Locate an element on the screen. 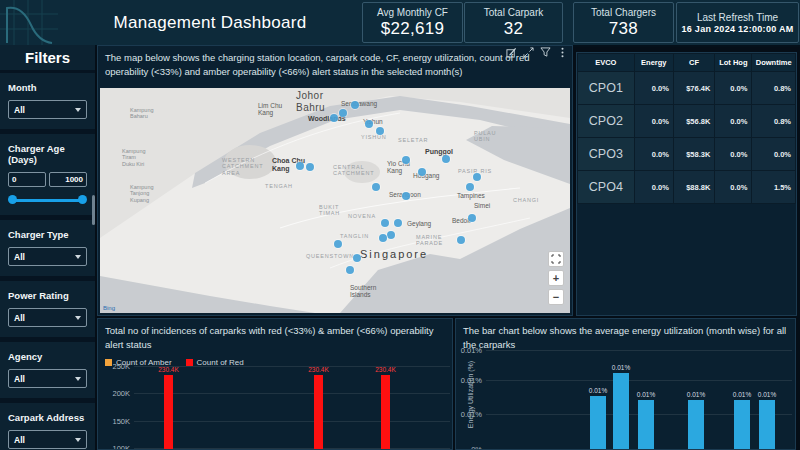 Image resolution: width=800 pixels, height=450 pixels. col-header-energy: Energy is located at coordinates (654, 63).